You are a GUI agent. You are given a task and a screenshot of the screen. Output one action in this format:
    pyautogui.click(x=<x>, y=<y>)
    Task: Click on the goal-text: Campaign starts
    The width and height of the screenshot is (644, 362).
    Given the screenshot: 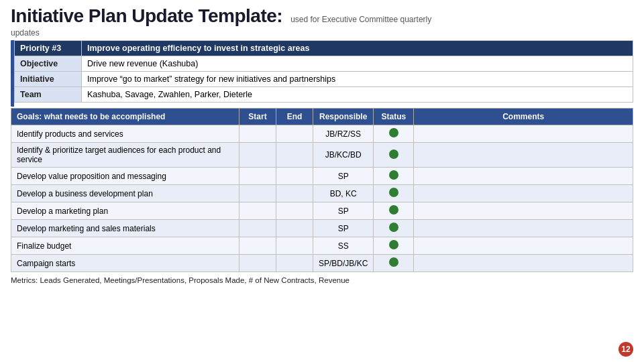 What is the action you would take?
    pyautogui.click(x=125, y=263)
    